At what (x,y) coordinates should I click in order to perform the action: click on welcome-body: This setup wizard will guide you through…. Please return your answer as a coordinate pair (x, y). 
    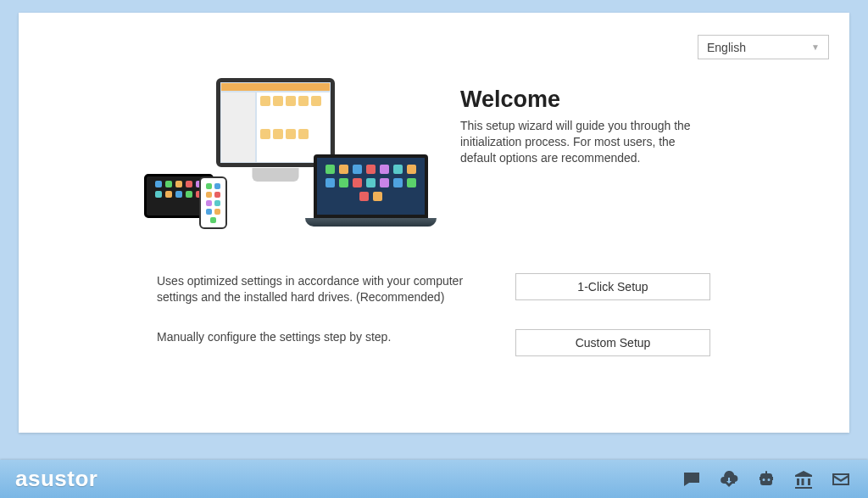
    Looking at the image, I should click on (579, 143).